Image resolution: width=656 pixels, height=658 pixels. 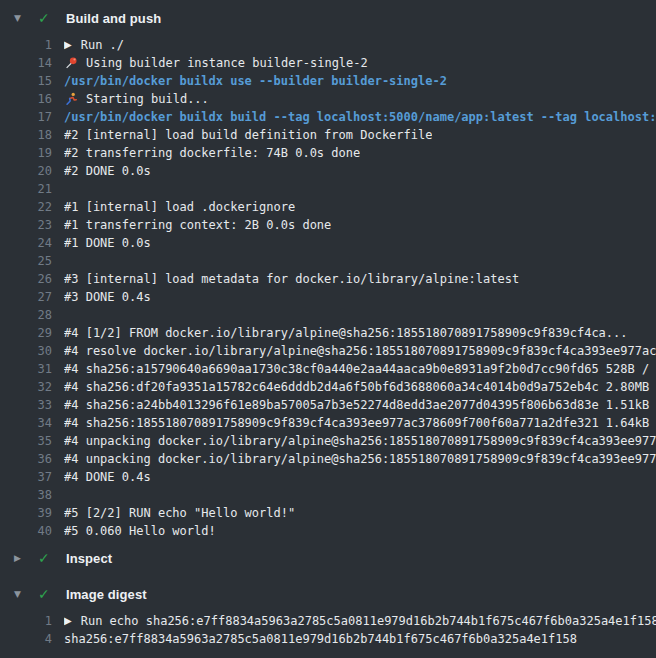 What do you see at coordinates (256, 81) in the screenshot?
I see `log-text: /usr/bin/docker buildx use --builder bui…` at bounding box center [256, 81].